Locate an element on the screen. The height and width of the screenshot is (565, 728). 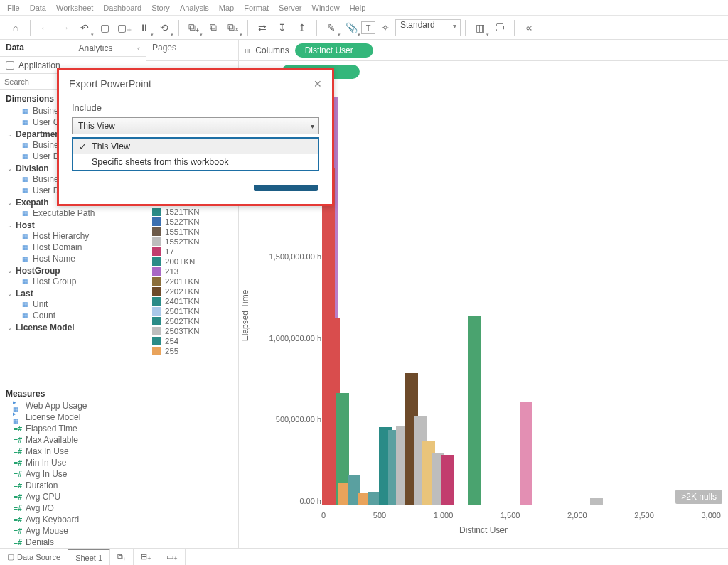
option-specific-sheets: Specific sheets from this workbook is located at coordinates (196, 162).